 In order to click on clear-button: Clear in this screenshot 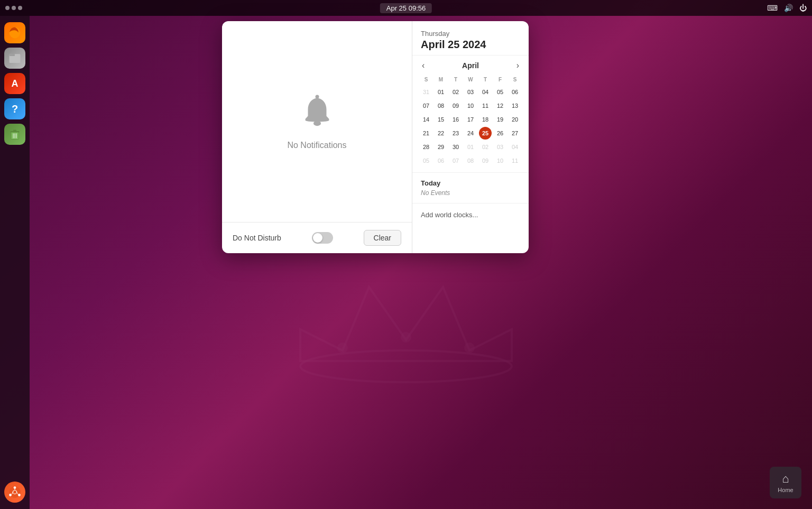, I will do `click(383, 238)`.